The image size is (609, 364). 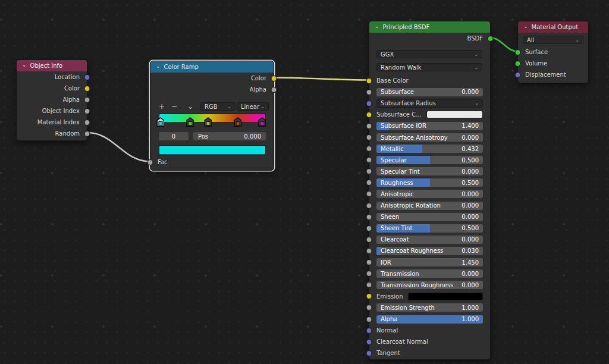 I want to click on socket-sheen-in, so click(x=369, y=217).